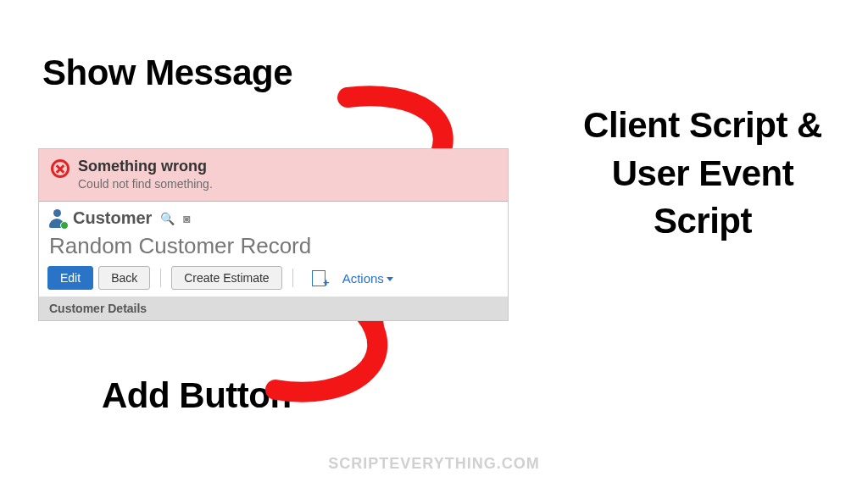 This screenshot has height=488, width=868. I want to click on side-title: Client Script & User Event Script, so click(703, 174).